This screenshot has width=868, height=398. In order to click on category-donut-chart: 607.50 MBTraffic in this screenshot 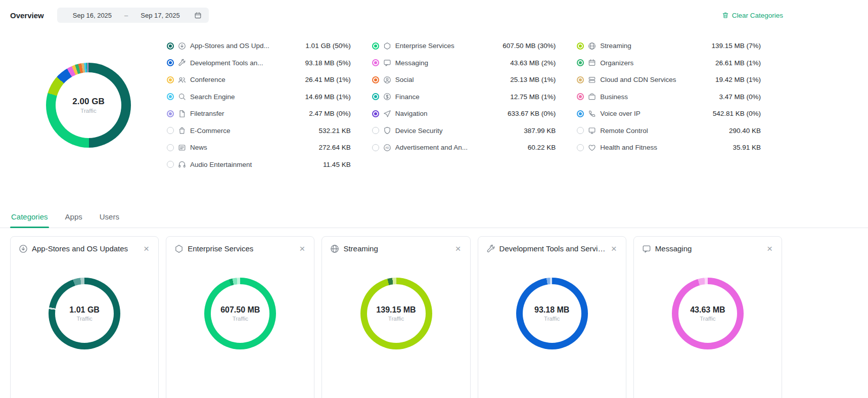, I will do `click(240, 314)`.